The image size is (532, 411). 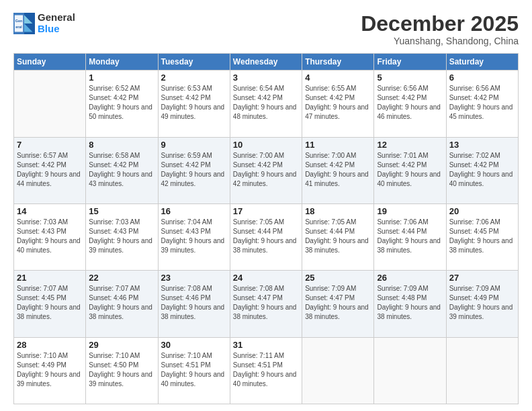 I want to click on calendar-header-sunday: Sunday, so click(x=50, y=62).